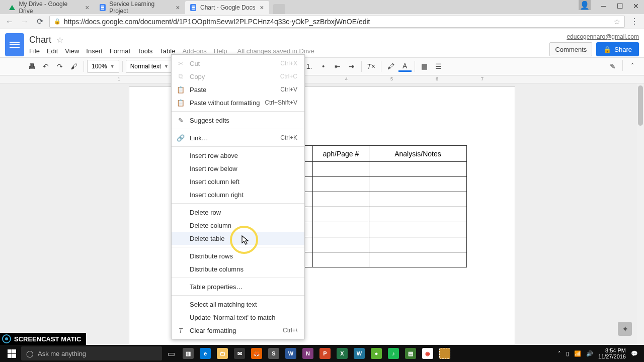  Describe the element at coordinates (625, 329) in the screenshot. I see `explore-button-icon: ✦` at that location.